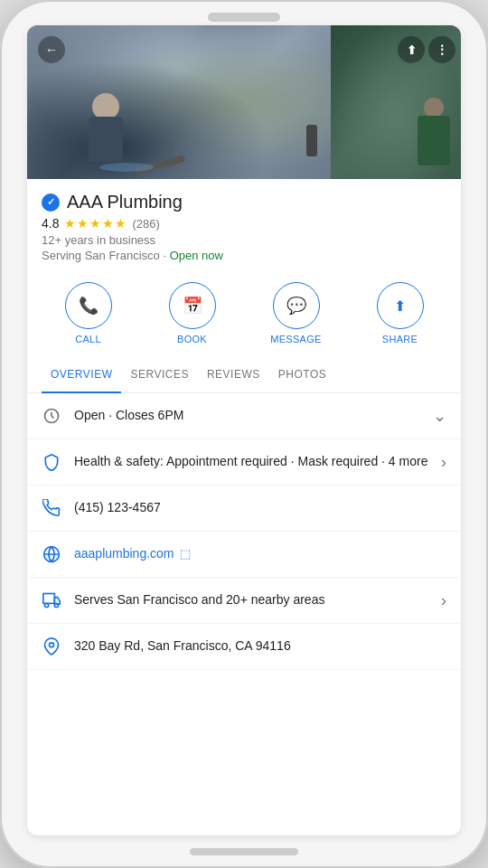  Describe the element at coordinates (412, 51) in the screenshot. I see `share-header-icon: ⬆` at that location.